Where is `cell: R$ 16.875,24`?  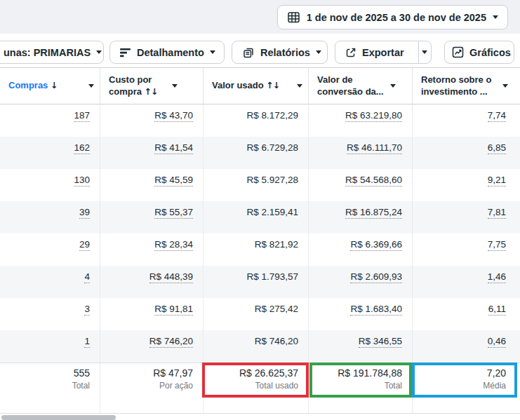
cell: R$ 16.875,24 is located at coordinates (361, 217).